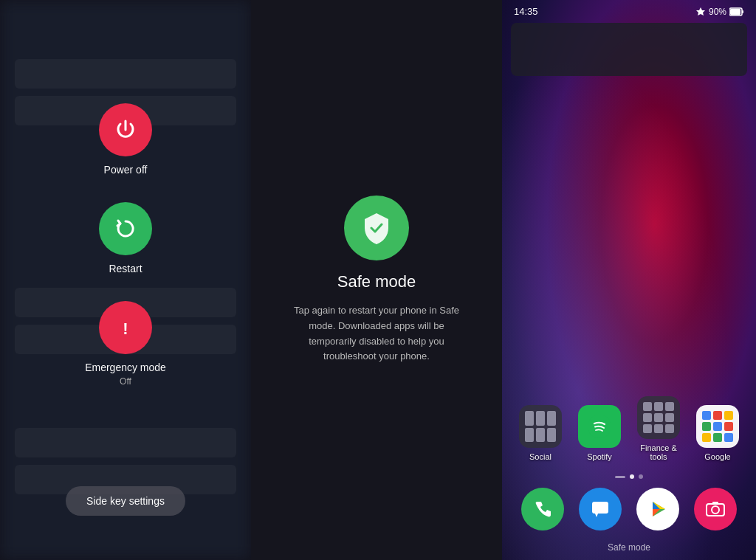  Describe the element at coordinates (629, 475) in the screenshot. I see `page-indicator` at that location.